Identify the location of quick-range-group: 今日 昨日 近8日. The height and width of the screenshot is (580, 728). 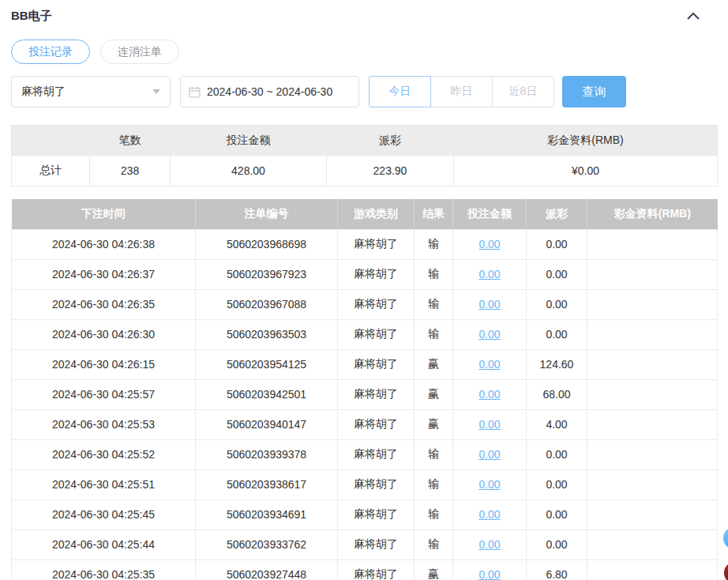
(461, 92).